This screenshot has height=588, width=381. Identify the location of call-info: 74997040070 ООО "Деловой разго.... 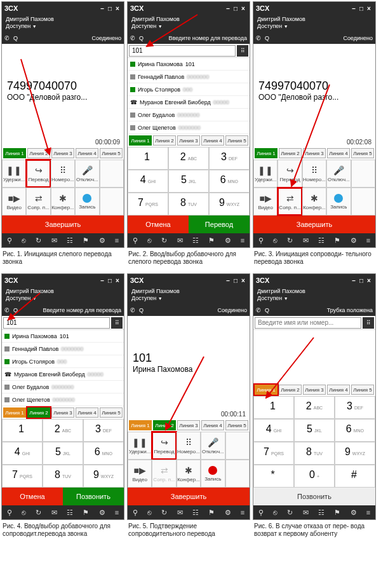
(63, 90).